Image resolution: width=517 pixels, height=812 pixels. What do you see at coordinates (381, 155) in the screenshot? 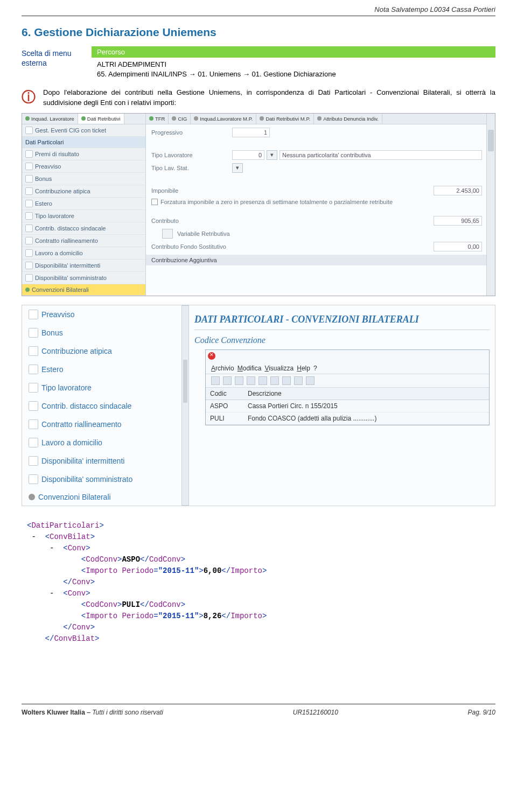
I see `tipo-lavoratore-desc: Nessuna particolarita' contributiva` at bounding box center [381, 155].